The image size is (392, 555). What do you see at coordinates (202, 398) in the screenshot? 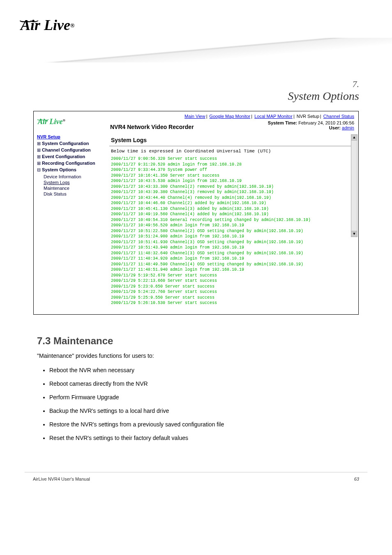
I see `bullet-item: Perform Firmware Upgrade` at bounding box center [202, 398].